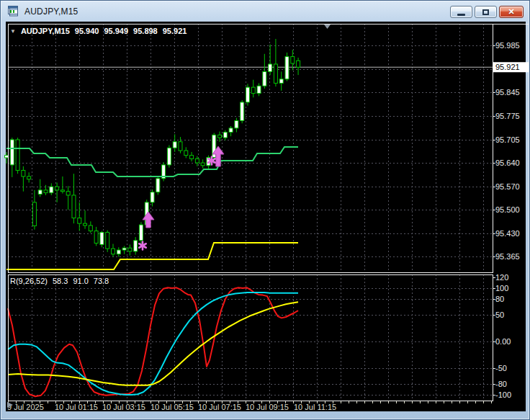 The image size is (530, 420). What do you see at coordinates (124, 407) in the screenshot?
I see `time-axis-label: 10 Jul 03:15` at bounding box center [124, 407].